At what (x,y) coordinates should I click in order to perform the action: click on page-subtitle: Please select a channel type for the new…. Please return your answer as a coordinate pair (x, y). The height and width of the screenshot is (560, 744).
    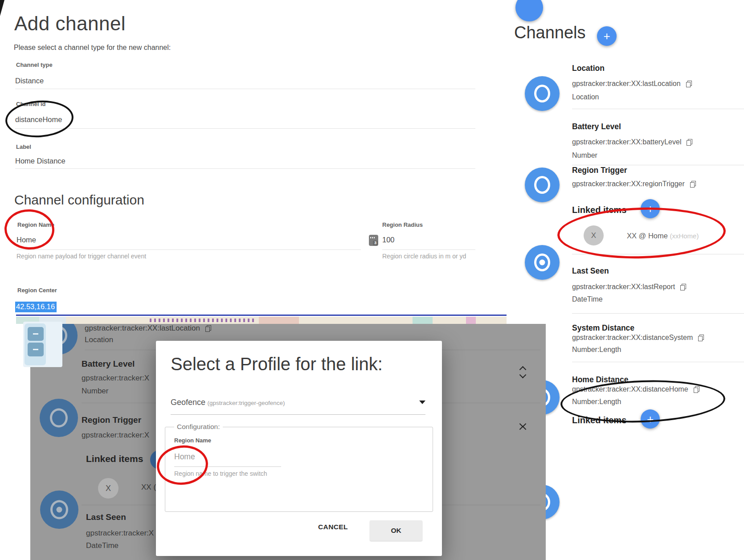
    Looking at the image, I should click on (92, 48).